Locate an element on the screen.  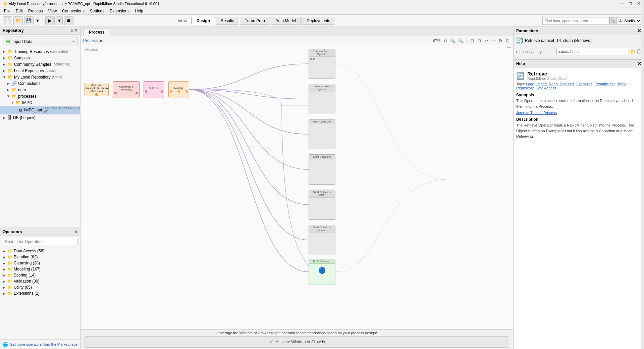
repo-samples: ▶ 📁 Samples is located at coordinates (40, 58).